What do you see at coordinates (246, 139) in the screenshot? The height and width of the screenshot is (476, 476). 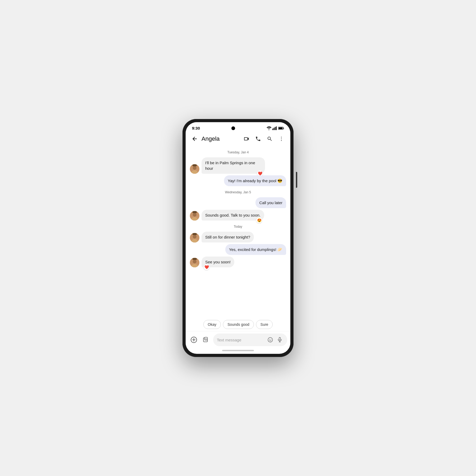 I see `video-call-button` at bounding box center [246, 139].